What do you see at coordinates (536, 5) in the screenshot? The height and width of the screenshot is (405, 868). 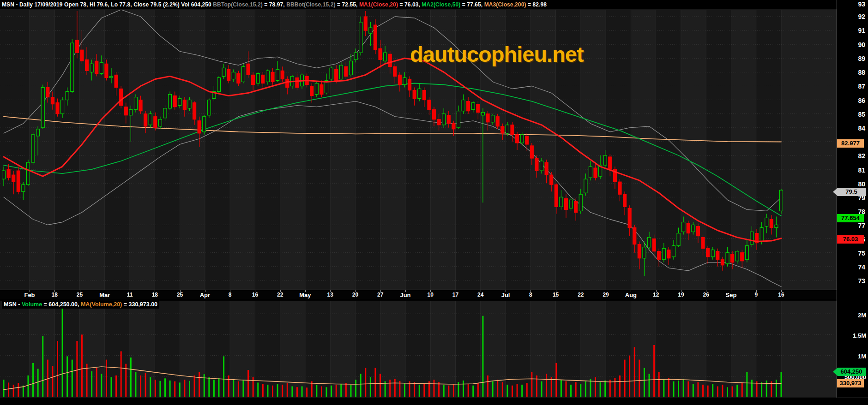 I see `title-segment: = 82.98` at bounding box center [536, 5].